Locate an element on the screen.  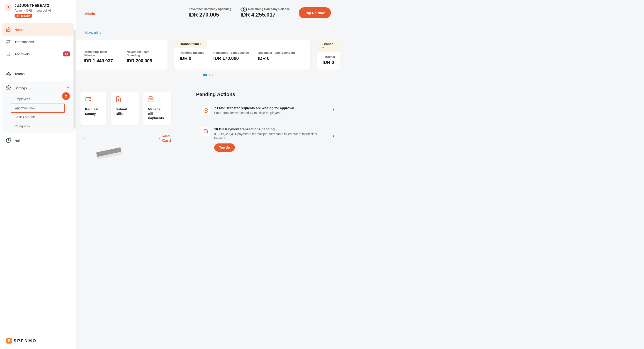
metric-value: IDR 4.255.017 is located at coordinates (265, 15).